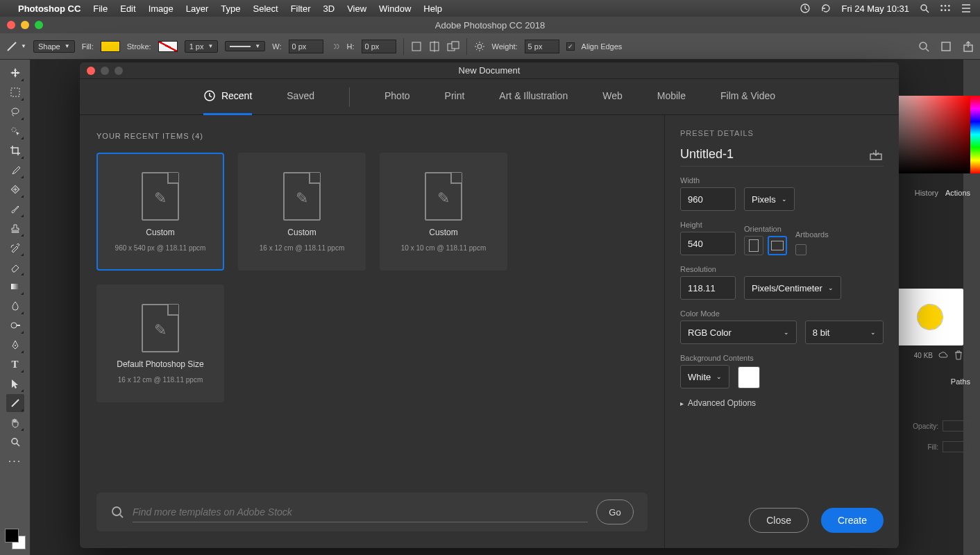 Image resolution: width=980 pixels, height=555 pixels. Describe the element at coordinates (15, 209) in the screenshot. I see `brush-tool` at that location.